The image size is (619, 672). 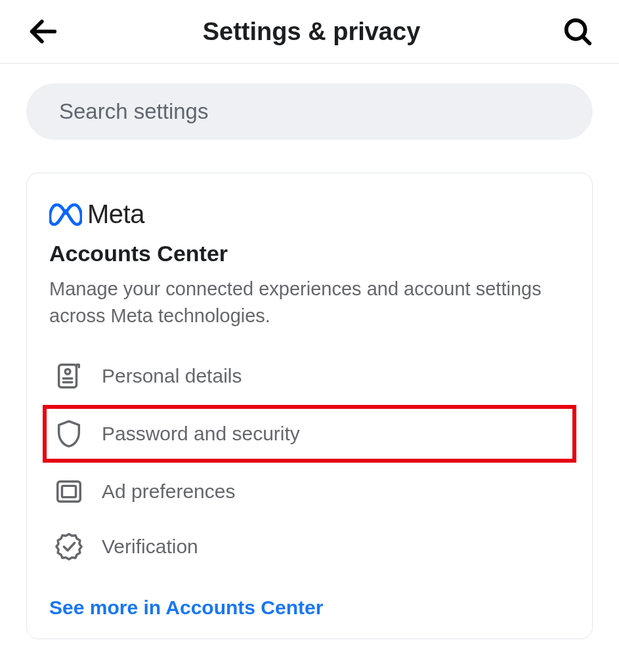 What do you see at coordinates (310, 112) in the screenshot?
I see `search-settings-input` at bounding box center [310, 112].